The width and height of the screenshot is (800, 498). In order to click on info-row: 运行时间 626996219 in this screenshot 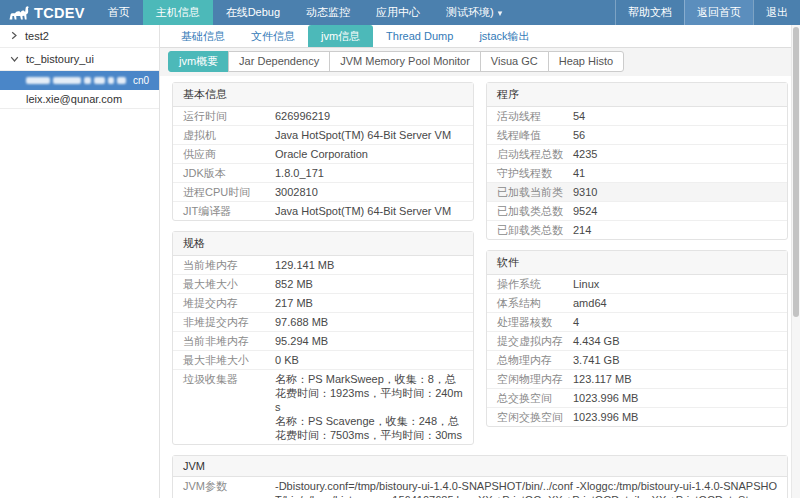, I will do `click(323, 116)`.